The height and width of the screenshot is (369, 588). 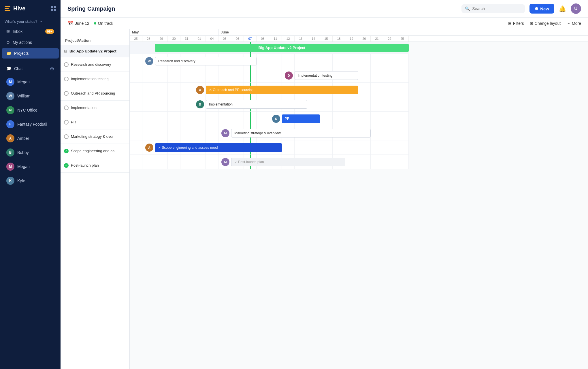 What do you see at coordinates (563, 9) in the screenshot?
I see `bell-icon: 🔔` at bounding box center [563, 9].